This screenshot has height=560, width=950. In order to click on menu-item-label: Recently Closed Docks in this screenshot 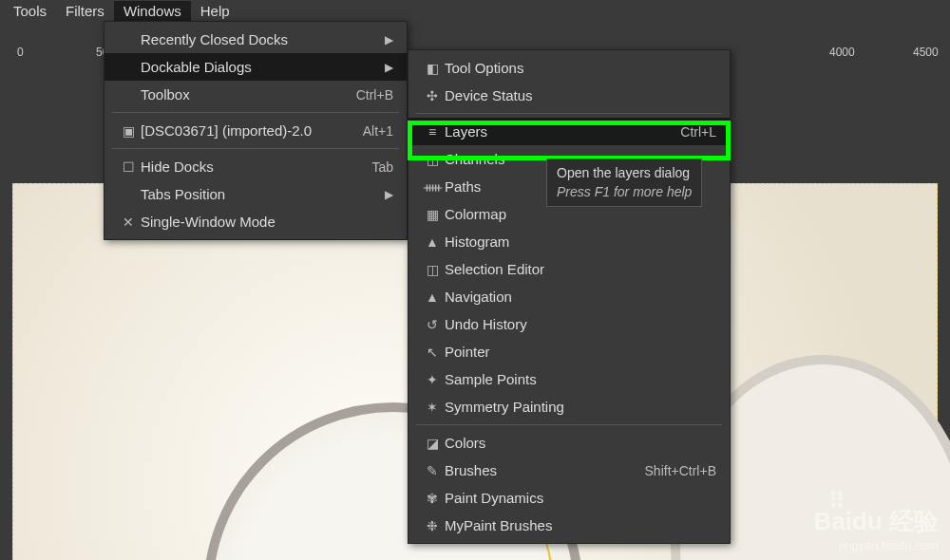, I will do `click(262, 40)`.